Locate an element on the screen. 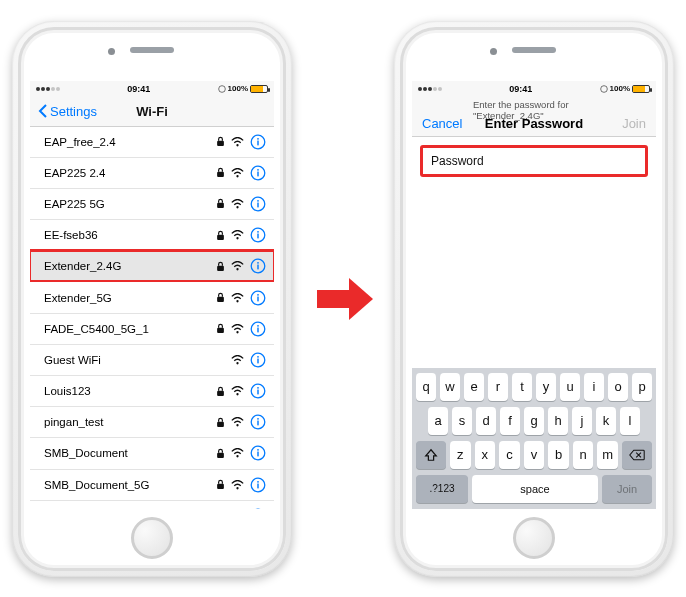  key-t: t is located at coordinates (522, 387).